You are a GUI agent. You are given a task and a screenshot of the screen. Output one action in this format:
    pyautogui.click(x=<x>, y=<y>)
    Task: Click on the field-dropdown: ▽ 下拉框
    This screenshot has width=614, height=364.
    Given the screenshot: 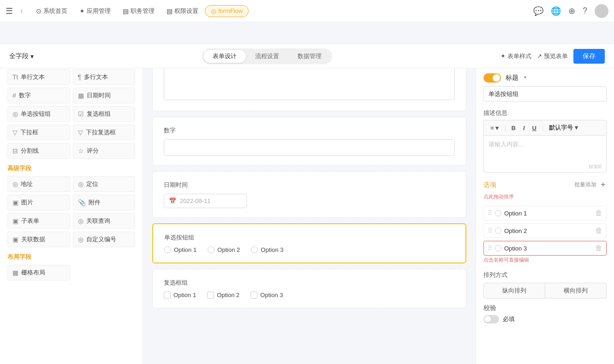 What is the action you would take?
    pyautogui.click(x=39, y=132)
    